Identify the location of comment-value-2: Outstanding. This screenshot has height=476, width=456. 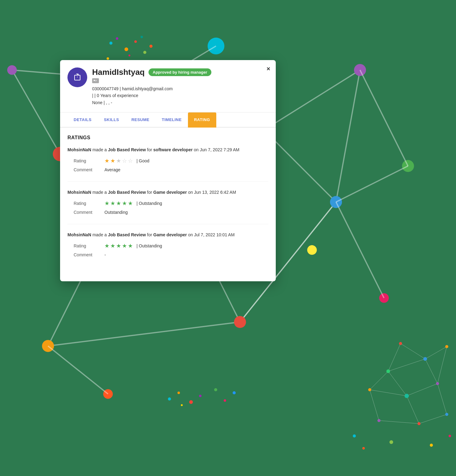
(116, 212).